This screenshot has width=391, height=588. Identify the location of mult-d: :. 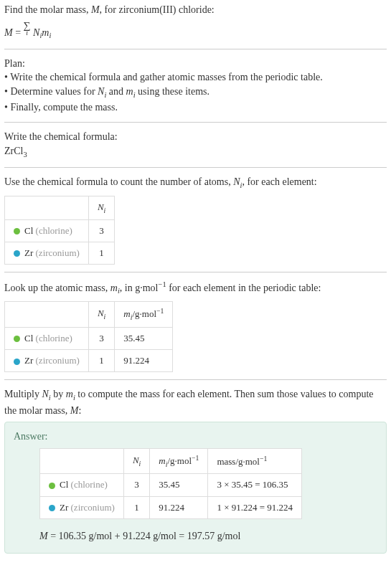
(80, 410).